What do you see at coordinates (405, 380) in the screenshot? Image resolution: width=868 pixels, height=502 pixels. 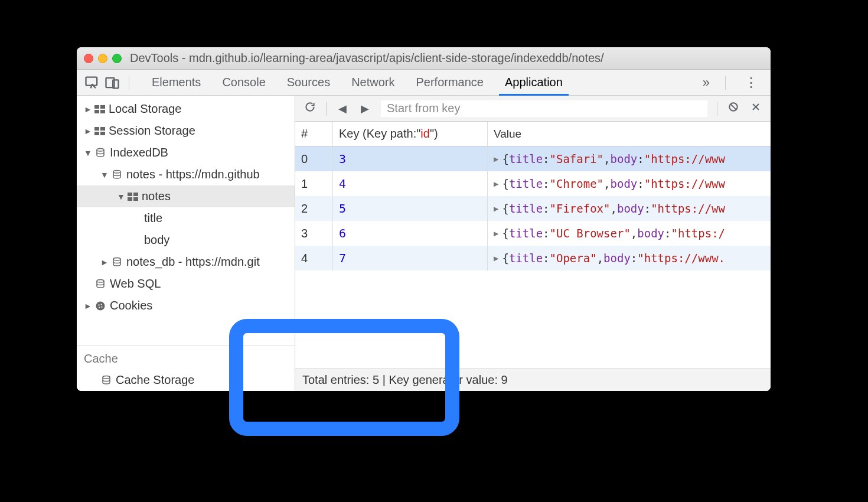 I see `status-text: Total entries: 5 | Key generator value: …` at bounding box center [405, 380].